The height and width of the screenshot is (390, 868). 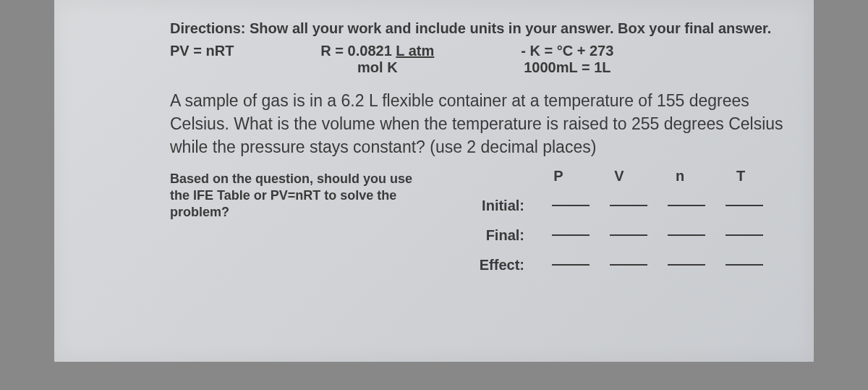 I want to click on header-p: P, so click(x=558, y=177).